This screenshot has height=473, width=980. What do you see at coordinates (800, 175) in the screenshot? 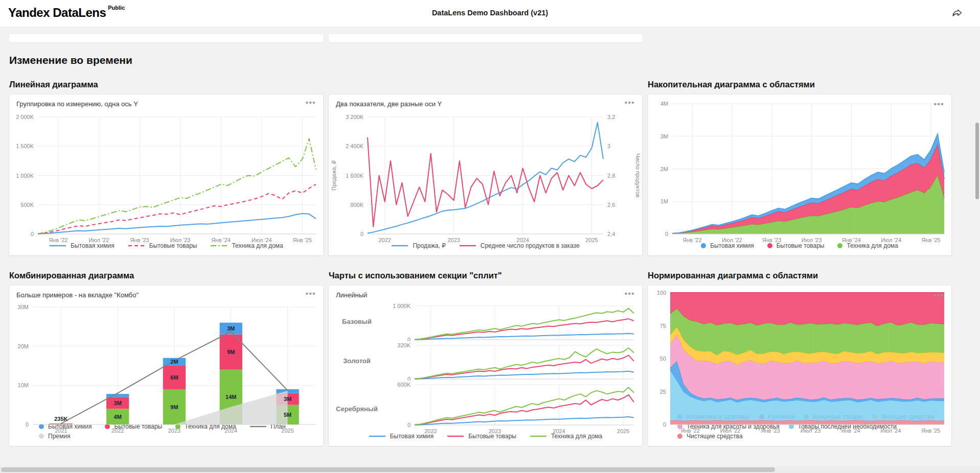
I see `card-stacked-area: ••• Янв '22Июл '22Янв '23Июл '23Янв '24И…` at bounding box center [800, 175].